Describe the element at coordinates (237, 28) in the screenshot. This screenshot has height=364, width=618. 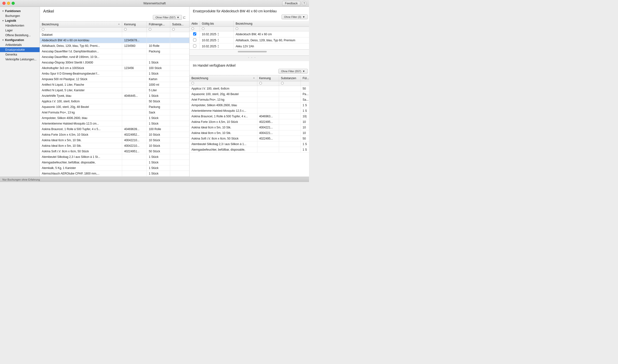
I see `ersatz-col-radio-bezeichnung` at that location.